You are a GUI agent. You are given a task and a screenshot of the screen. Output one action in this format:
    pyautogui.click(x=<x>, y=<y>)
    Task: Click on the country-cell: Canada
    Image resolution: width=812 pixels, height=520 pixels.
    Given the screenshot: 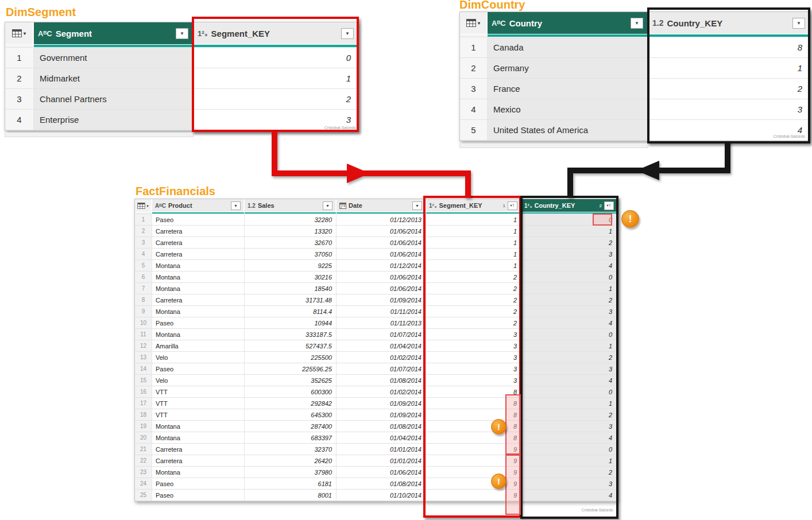 What is the action you would take?
    pyautogui.click(x=568, y=48)
    